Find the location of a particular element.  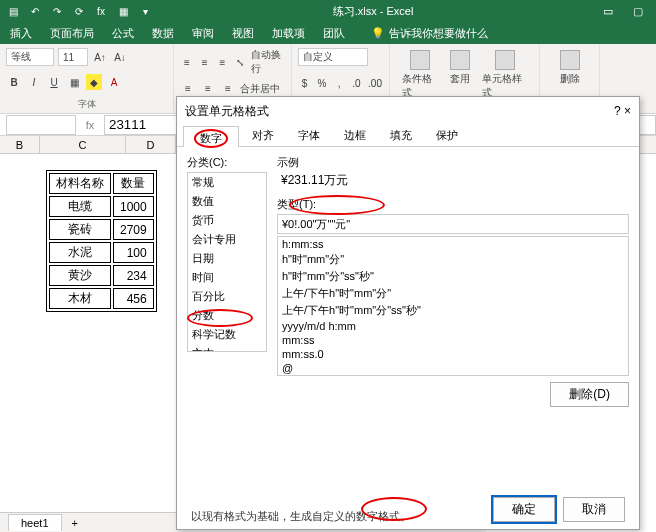

type-list: h:mm:ss h"时"mm"分" h"时"mm"分"ss"秒" 上午/下午h"… is located at coordinates (453, 306).